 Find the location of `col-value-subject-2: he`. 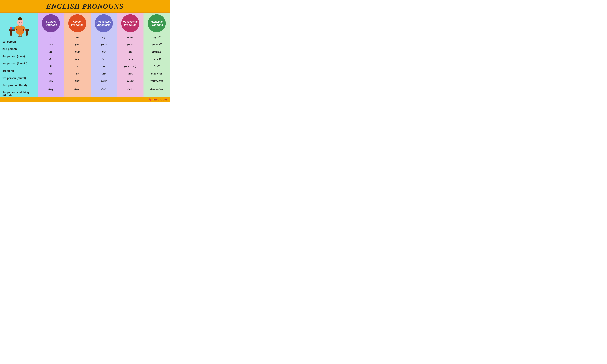

col-value-subject-2: he is located at coordinates (51, 52).